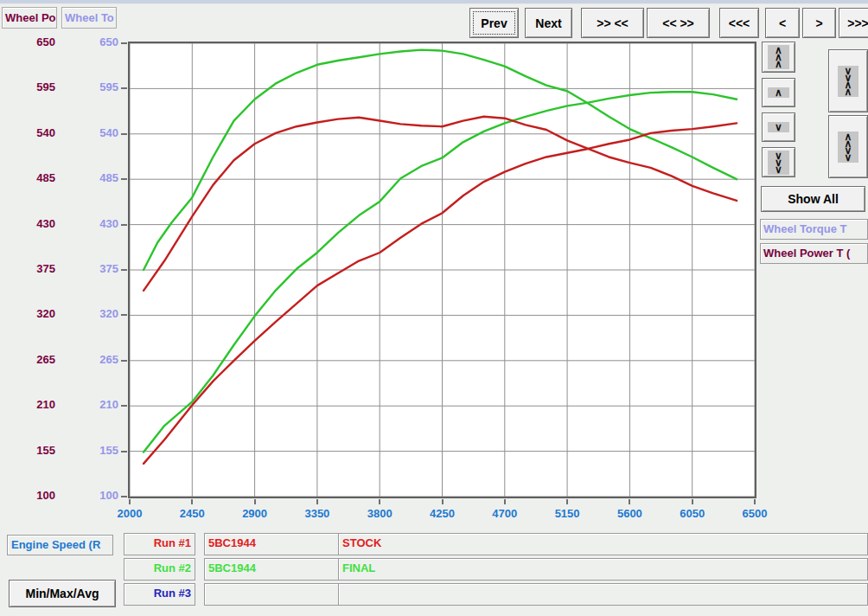 The image size is (868, 616). Describe the element at coordinates (495, 22) in the screenshot. I see `prev-button: Prev` at that location.